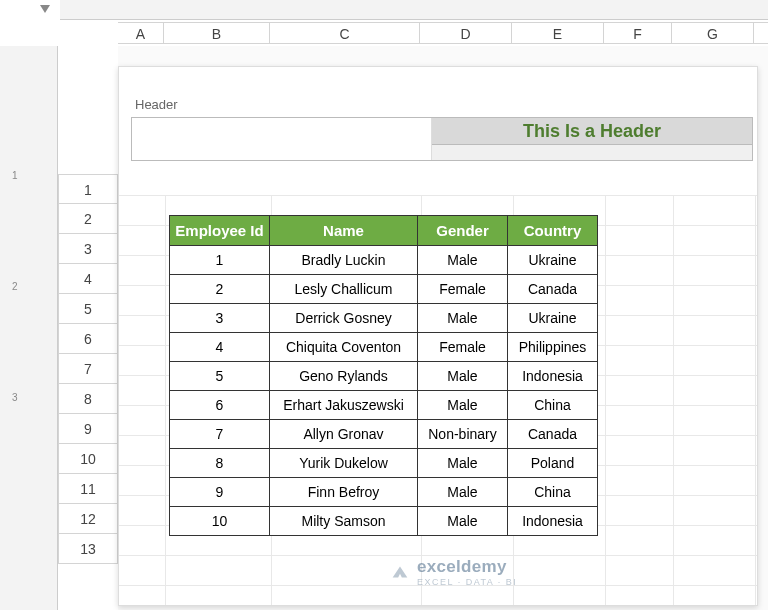 This screenshot has width=768, height=610. Describe the element at coordinates (88, 339) in the screenshot. I see `row-header-6: 6` at that location.